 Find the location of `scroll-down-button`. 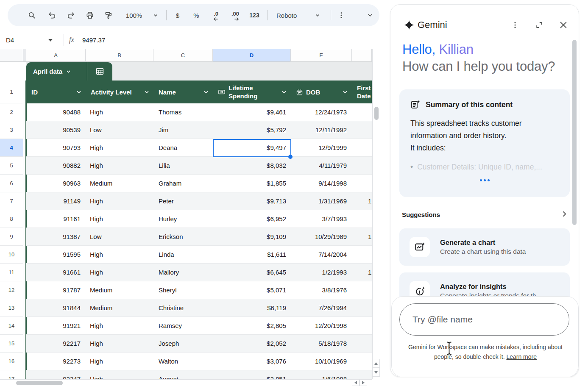

scroll-down-button is located at coordinates (376, 372).